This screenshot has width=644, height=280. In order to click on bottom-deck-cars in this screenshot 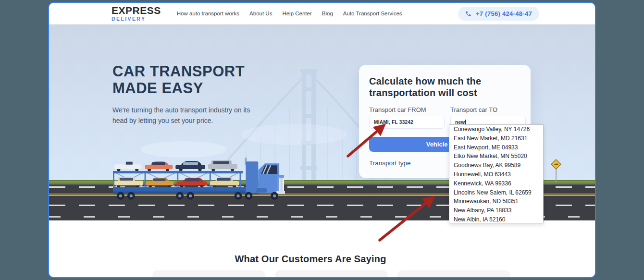, I will do `click(177, 183)`.